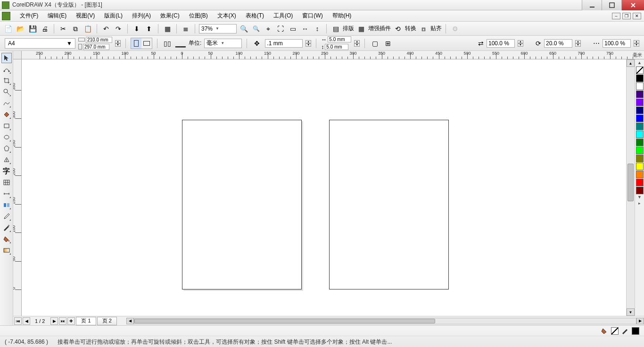  I want to click on swatch-FF8000, so click(640, 174).